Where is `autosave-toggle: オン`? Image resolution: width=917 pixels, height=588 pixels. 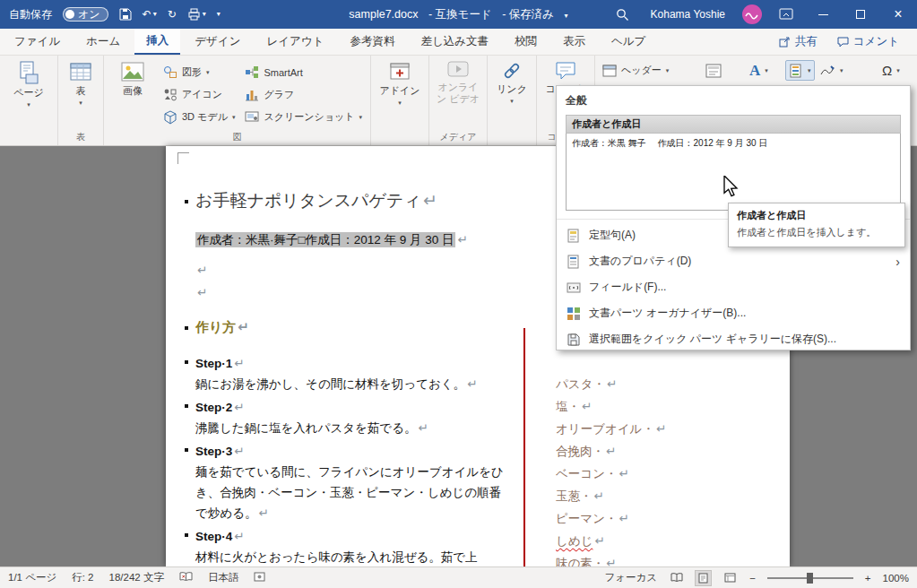
autosave-toggle: オン is located at coordinates (86, 14).